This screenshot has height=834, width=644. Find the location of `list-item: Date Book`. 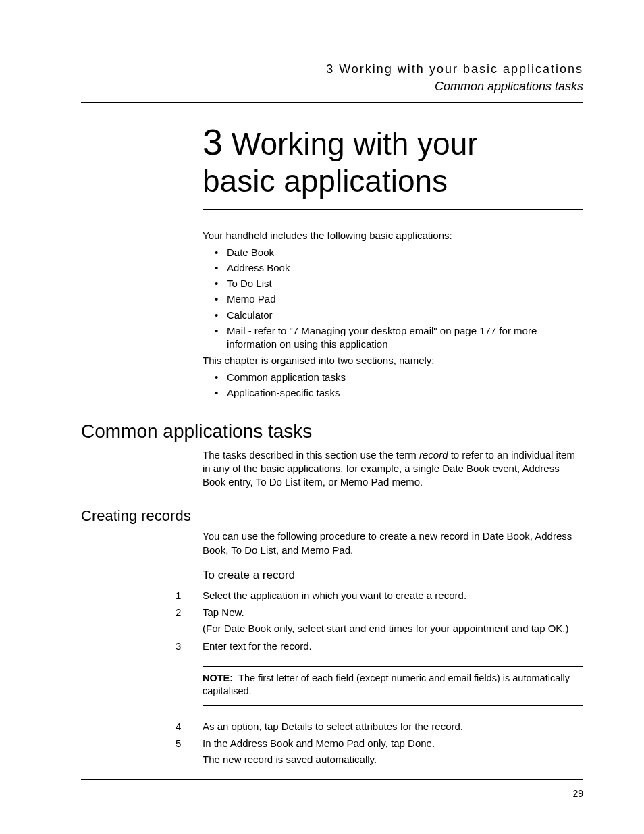

list-item: Date Book is located at coordinates (399, 253).